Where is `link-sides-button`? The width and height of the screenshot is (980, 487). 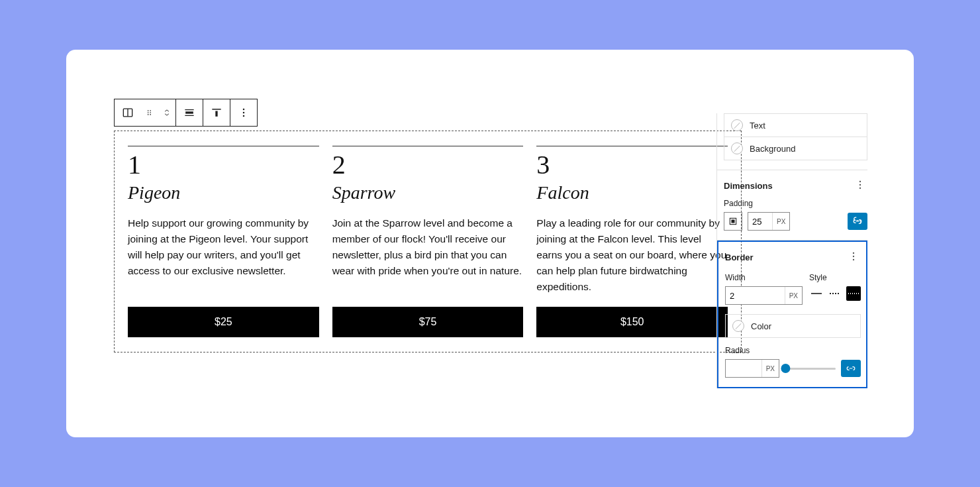
link-sides-button is located at coordinates (858, 221).